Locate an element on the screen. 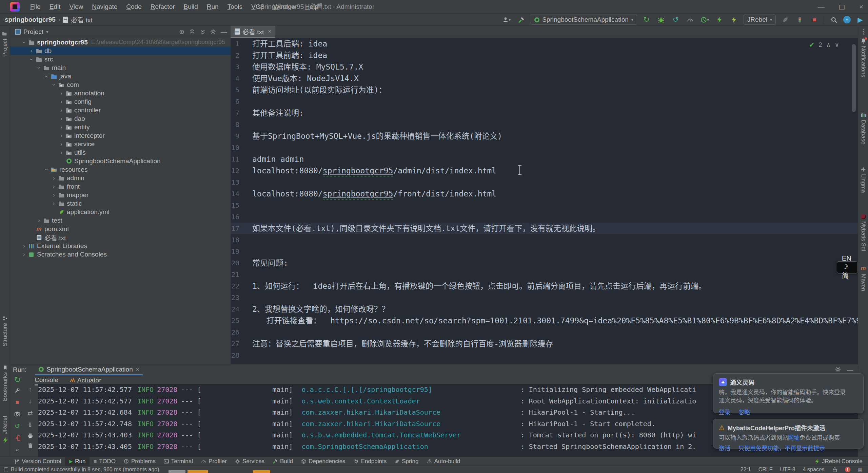  tree-row-java: ›java is located at coordinates (120, 76).